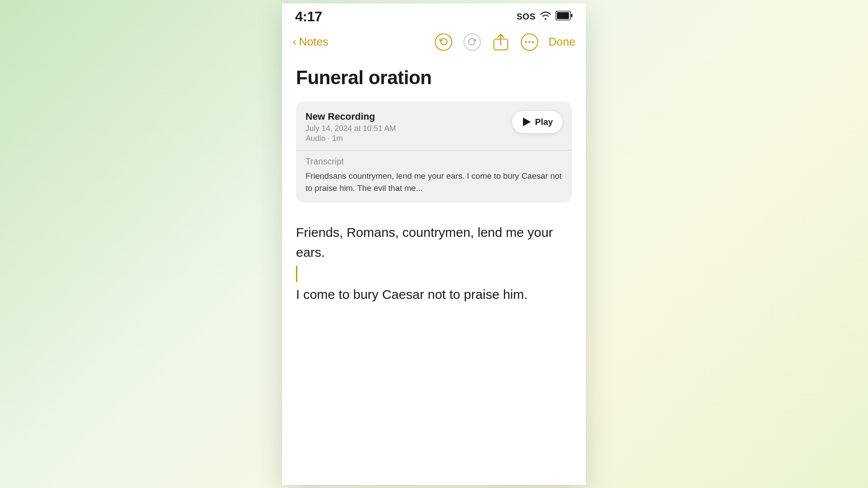  Describe the element at coordinates (434, 161) in the screenshot. I see `transcript-label: Transcript` at that location.